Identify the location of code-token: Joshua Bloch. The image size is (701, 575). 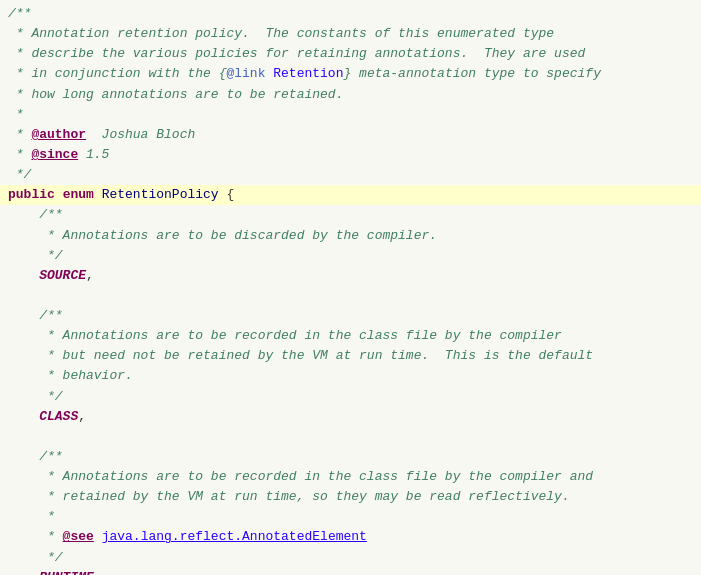
(140, 134).